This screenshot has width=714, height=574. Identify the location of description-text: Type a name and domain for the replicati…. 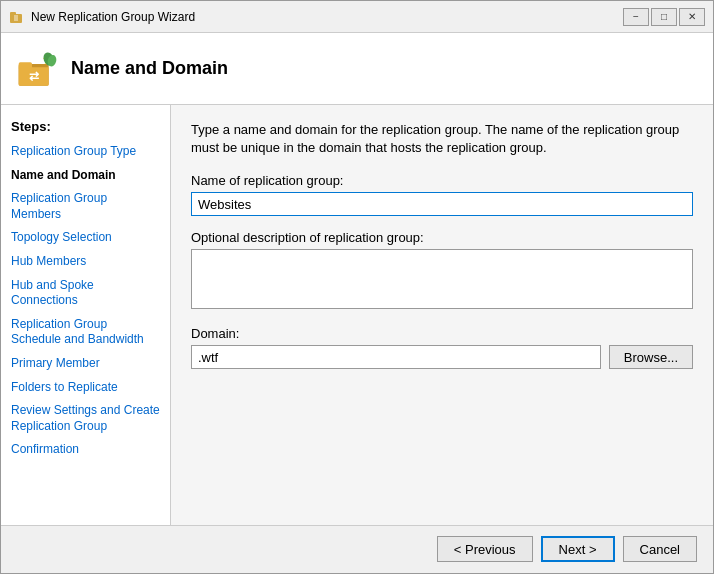
(442, 139).